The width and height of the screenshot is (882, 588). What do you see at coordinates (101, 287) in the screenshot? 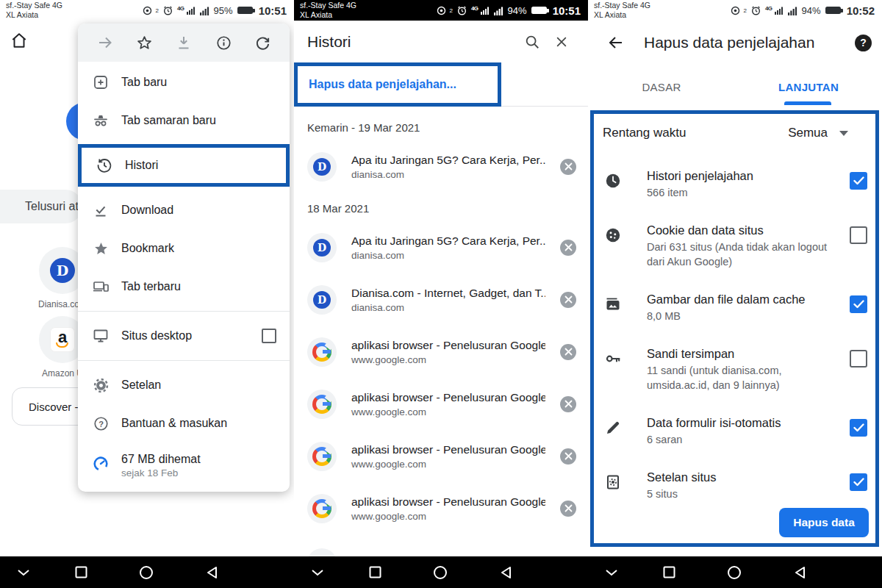
I see `devices-icon` at bounding box center [101, 287].